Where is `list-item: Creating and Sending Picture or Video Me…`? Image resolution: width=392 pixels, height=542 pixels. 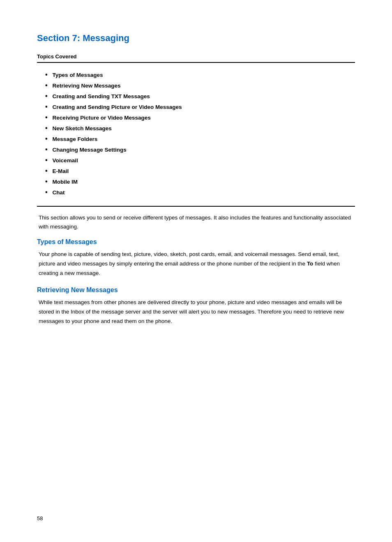 list-item: Creating and Sending Picture or Video Me… is located at coordinates (200, 107).